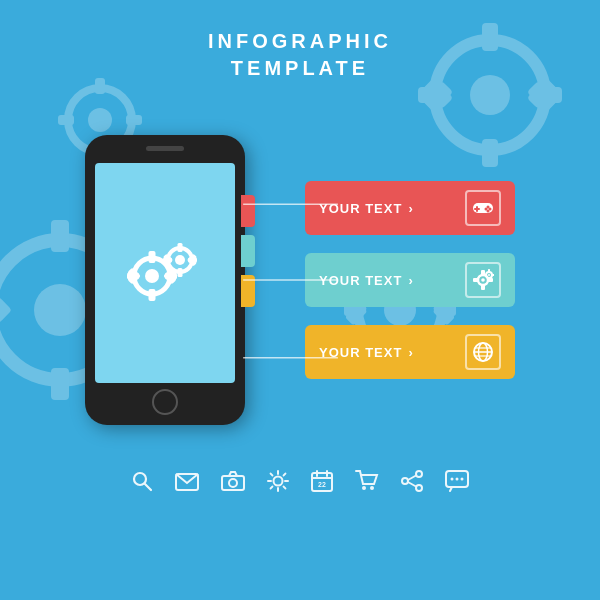  Describe the element at coordinates (165, 402) in the screenshot. I see `phone-home-button` at that location.